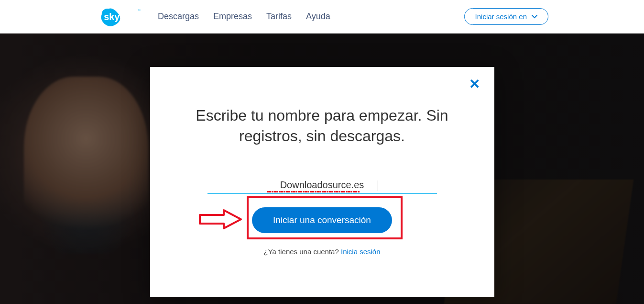 This screenshot has height=304, width=644. I want to click on svg-text: ™, so click(139, 11).